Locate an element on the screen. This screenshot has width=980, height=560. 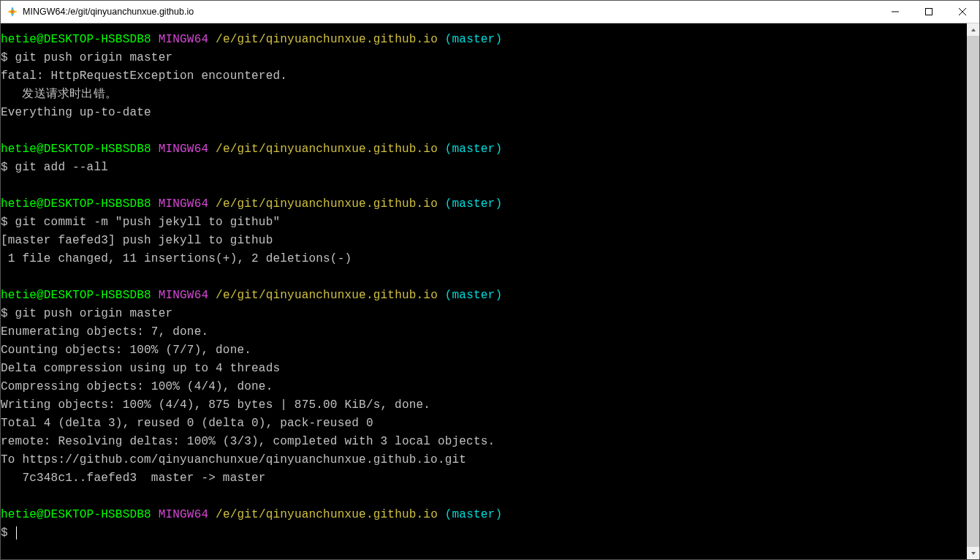
close-button is located at coordinates (962, 12).